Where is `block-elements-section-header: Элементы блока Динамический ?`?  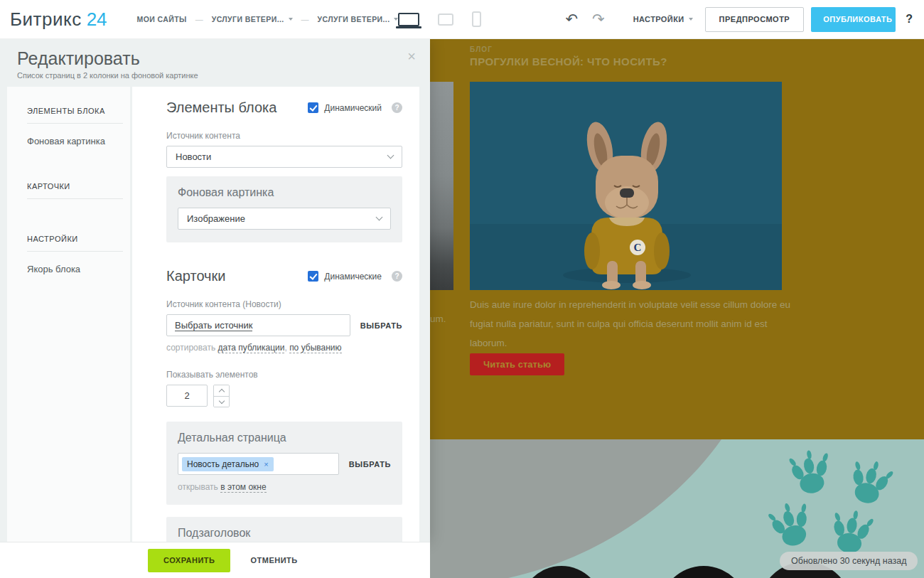
block-elements-section-header: Элементы блока Динамический ? is located at coordinates (284, 108).